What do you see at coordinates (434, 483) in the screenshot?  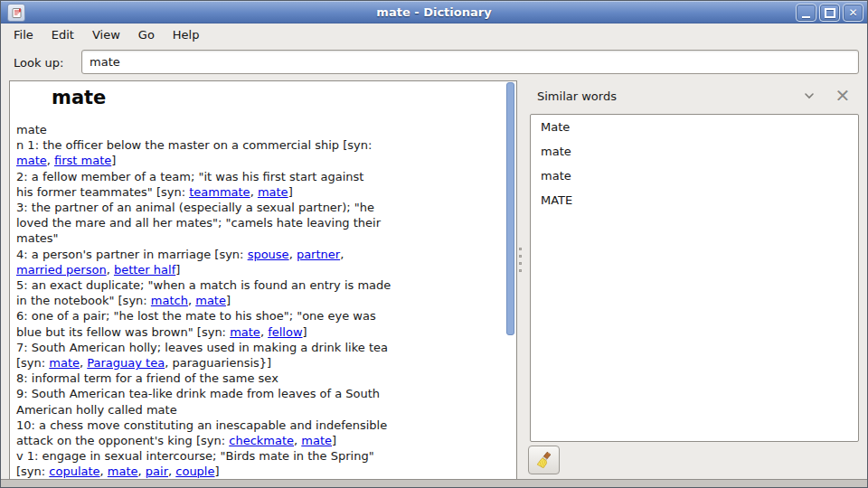 I see `window-bottom-border` at bounding box center [434, 483].